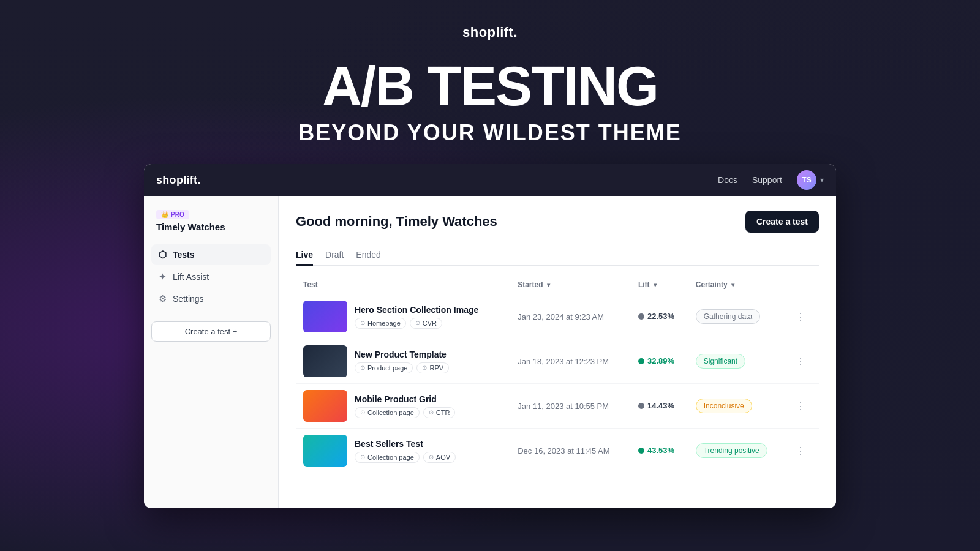 This screenshot has width=980, height=551. What do you see at coordinates (557, 317) in the screenshot?
I see `table-row: Hero Section Collection Image ⊙ Homepage…` at bounding box center [557, 317].